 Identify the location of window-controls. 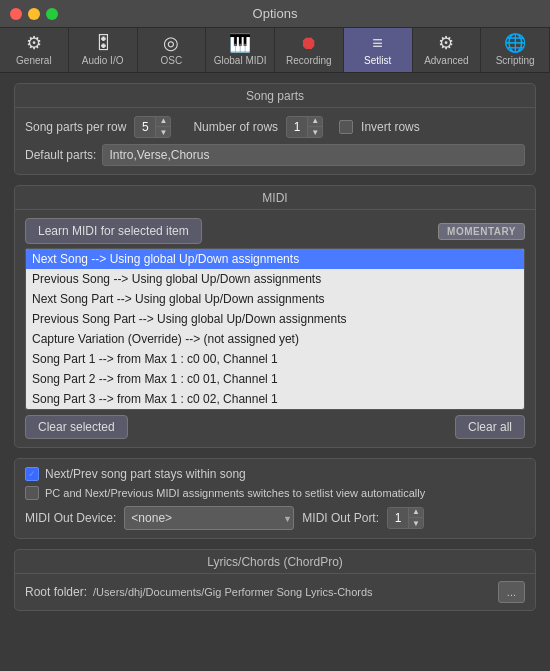
(34, 14).